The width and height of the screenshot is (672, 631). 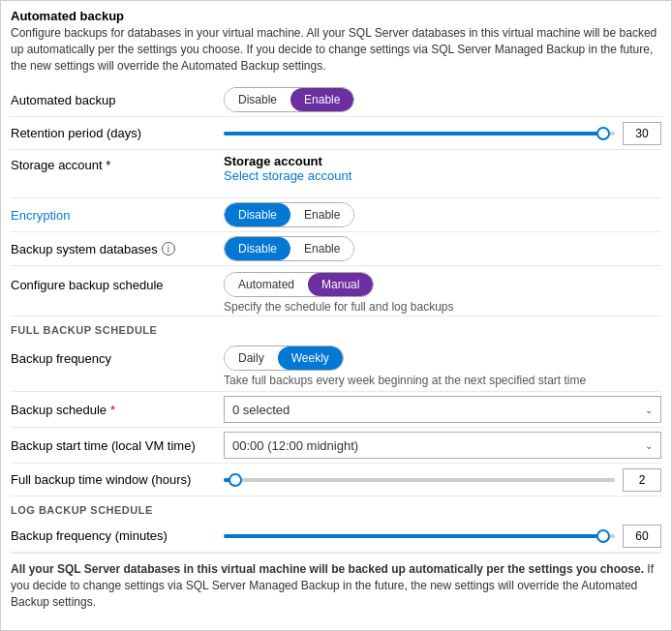 What do you see at coordinates (76, 134) in the screenshot?
I see `retention-period-label: Retention period (days)` at bounding box center [76, 134].